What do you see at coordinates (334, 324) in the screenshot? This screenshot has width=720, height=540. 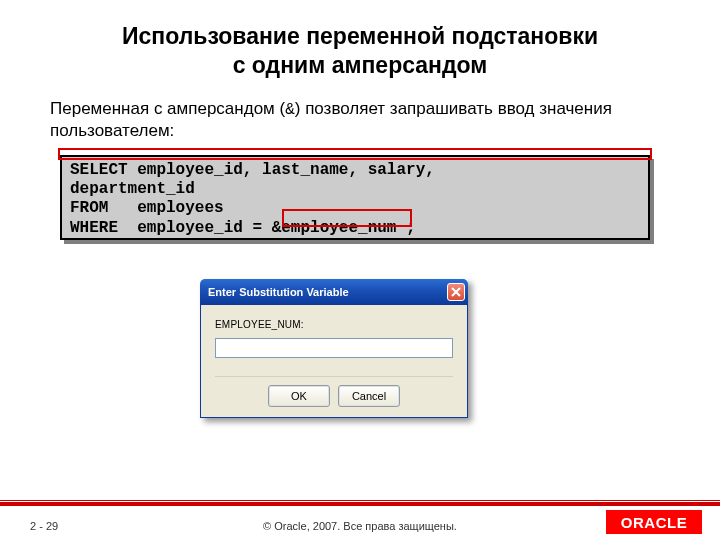 I see `dialog-field-label: EMPLOYEE_NUM:` at bounding box center [334, 324].